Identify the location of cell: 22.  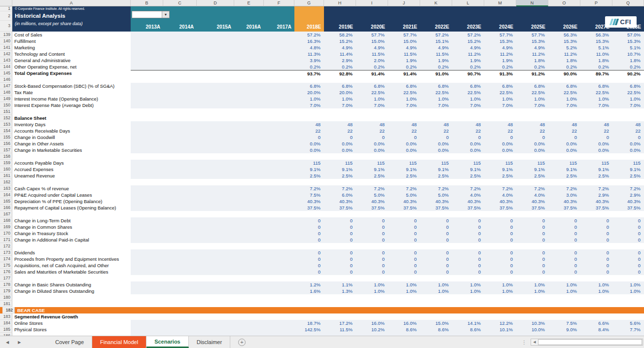
(500, 131).